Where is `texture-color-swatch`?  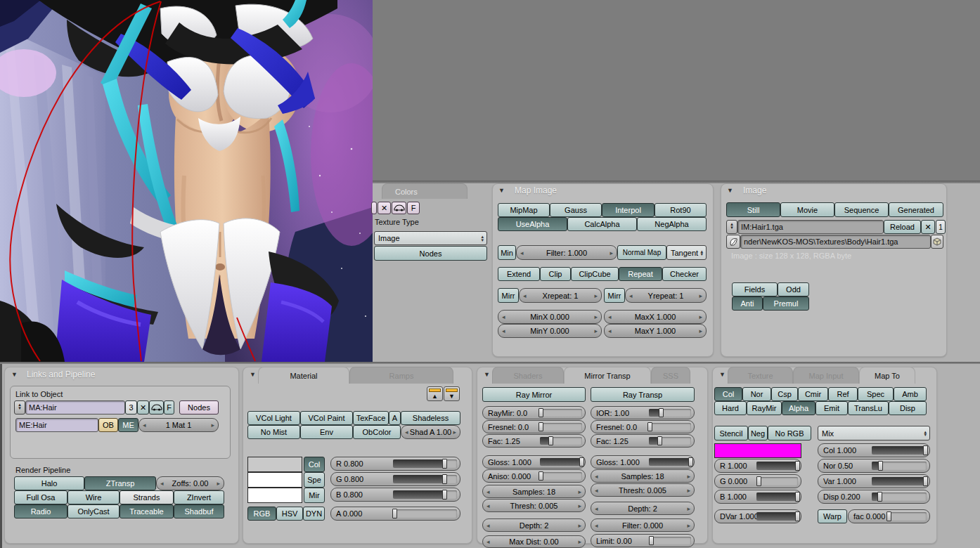 texture-color-swatch is located at coordinates (758, 451).